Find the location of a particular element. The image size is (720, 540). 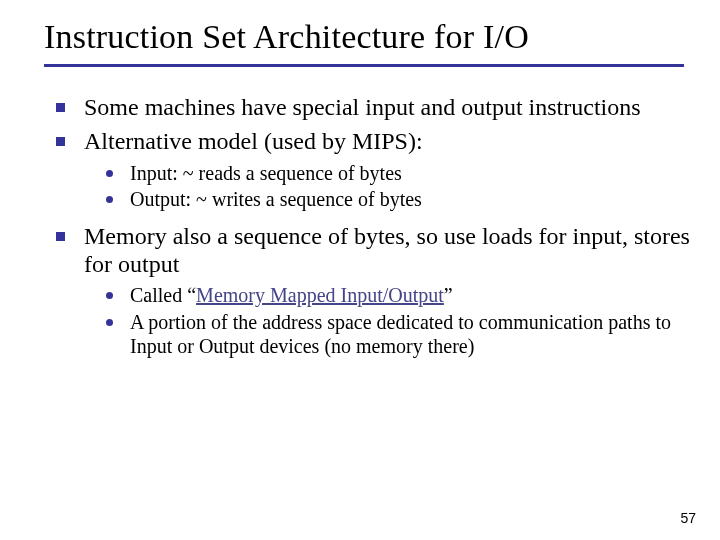

sub-bullet-item: A portion of the address space dedicated… is located at coordinates (388, 334).